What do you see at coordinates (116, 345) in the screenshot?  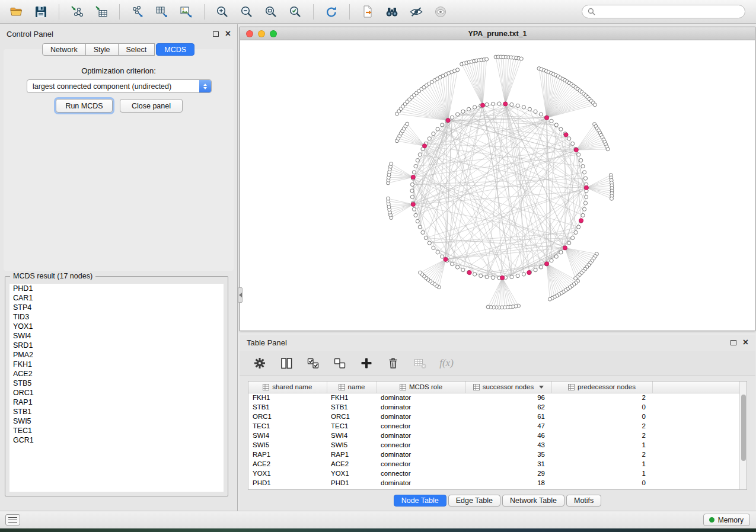 I see `mcds-node-item: SRD1` at bounding box center [116, 345].